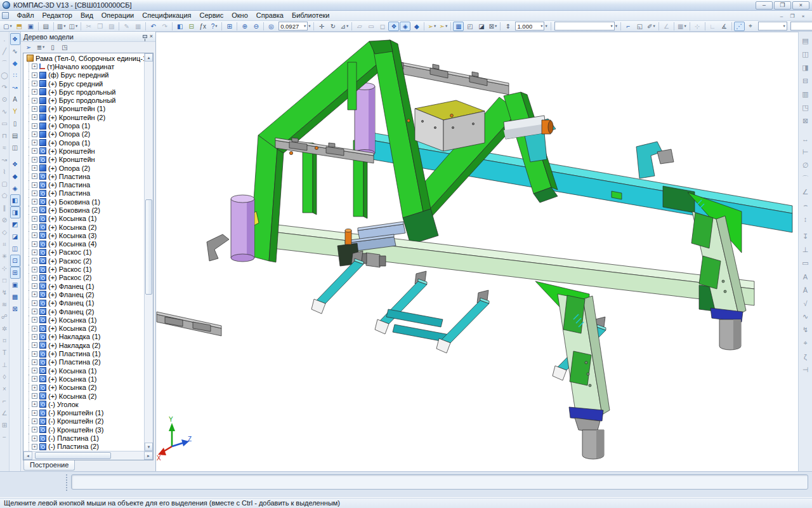 This screenshot has height=508, width=812. I want to click on section-display-button: ◪, so click(481, 27).